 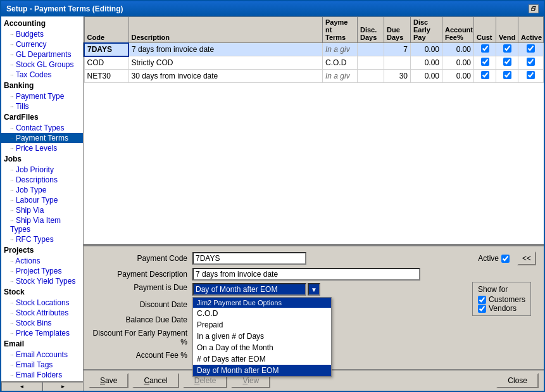 I want to click on sidebar-item-ship-via-item-types: ·· Ship Via Item Types, so click(x=42, y=225).